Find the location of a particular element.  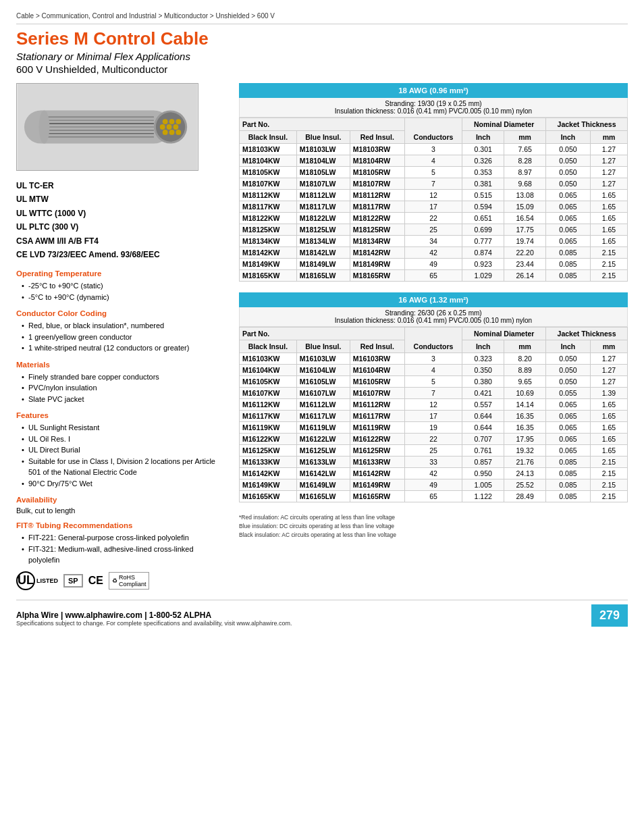

cert-3: UL WTTC (1000 V) is located at coordinates (121, 213).